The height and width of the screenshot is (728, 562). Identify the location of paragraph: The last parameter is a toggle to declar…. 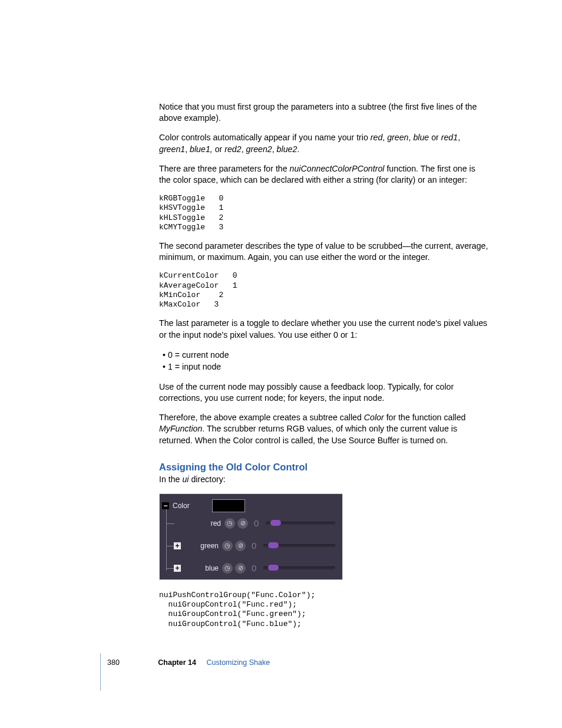
(324, 329).